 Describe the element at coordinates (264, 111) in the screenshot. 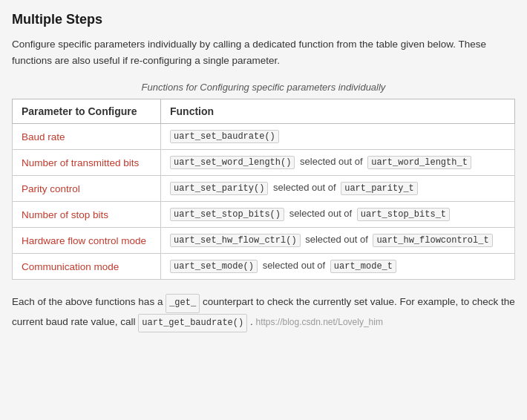

I see `table-header-row: Parameter to Configure Function` at that location.